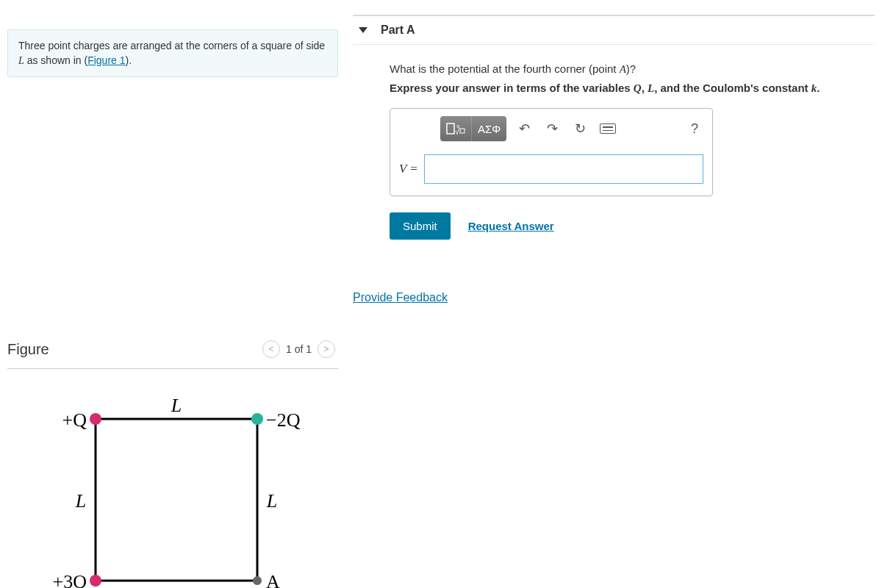 The height and width of the screenshot is (588, 882). What do you see at coordinates (628, 88) in the screenshot?
I see `instruction-text: Express your answer in terms of the vari…` at bounding box center [628, 88].